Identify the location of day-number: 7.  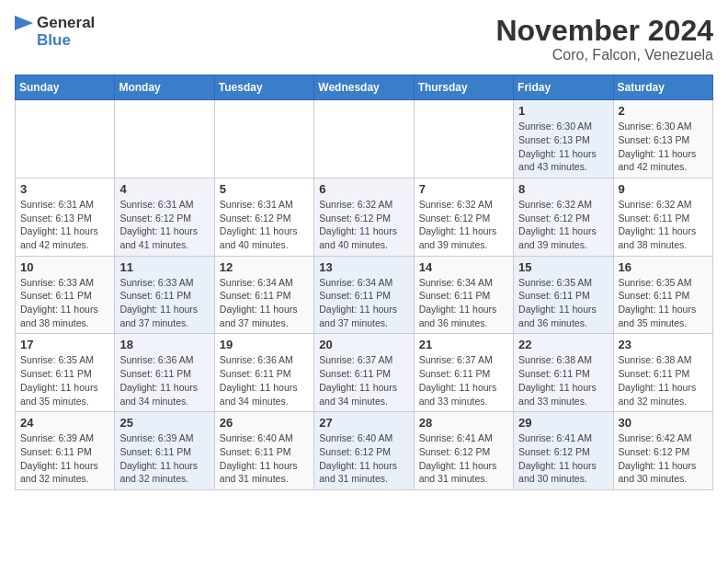
(463, 190).